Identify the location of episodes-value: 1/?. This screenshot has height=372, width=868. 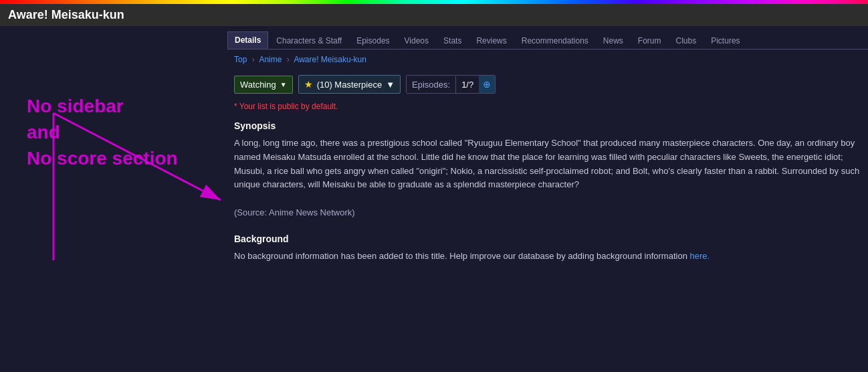
(467, 84).